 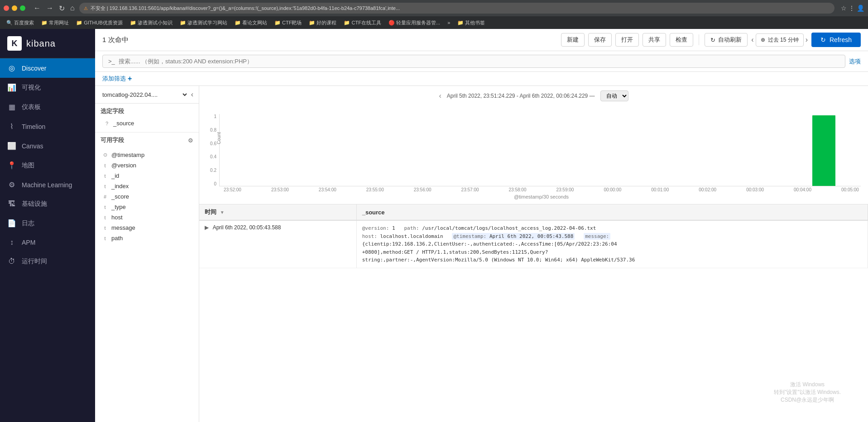 I want to click on sidebar-item-infra: 🏗 基础设施, so click(x=48, y=204).